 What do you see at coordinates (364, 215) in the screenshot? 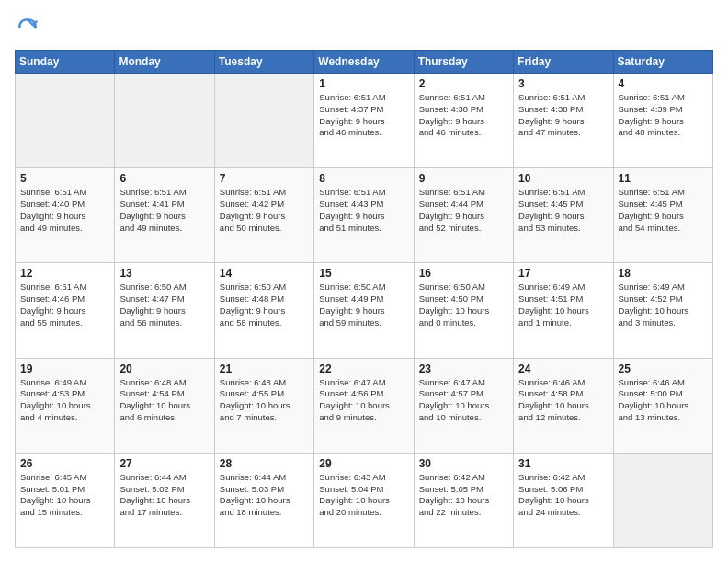
I see `day-cell-8: 8Sunrise: 6:51 AM Sunset: 4:43 PM Daylig…` at bounding box center [364, 215].